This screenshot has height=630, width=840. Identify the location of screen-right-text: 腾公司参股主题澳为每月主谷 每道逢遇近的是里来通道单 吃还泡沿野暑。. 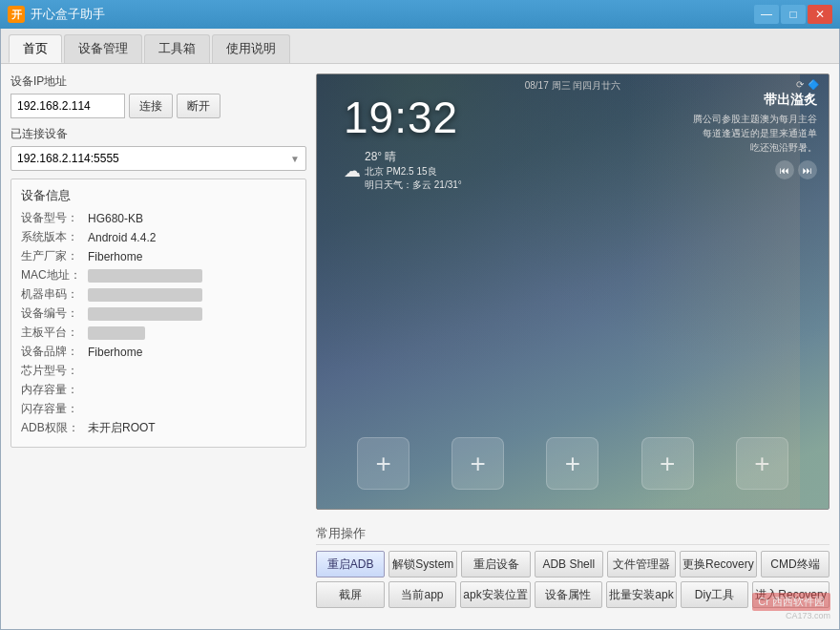
(755, 134).